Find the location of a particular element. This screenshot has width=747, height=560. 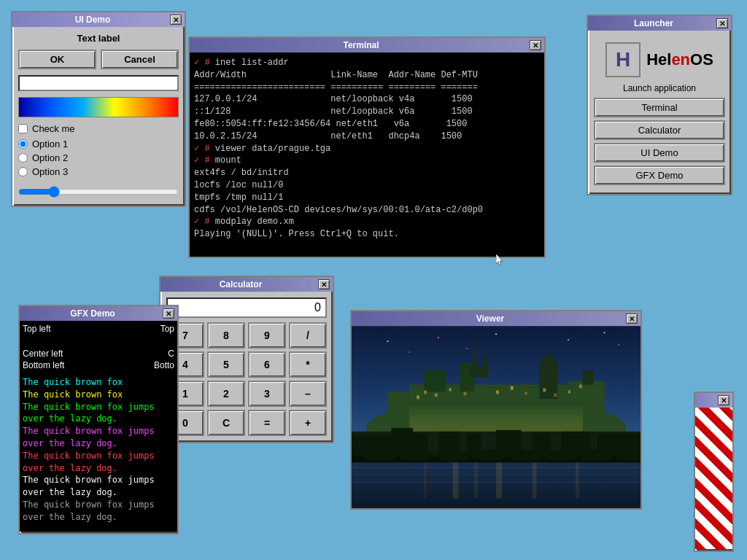

term-line-8: ✓ # viewer data/prague.tga is located at coordinates (367, 149).